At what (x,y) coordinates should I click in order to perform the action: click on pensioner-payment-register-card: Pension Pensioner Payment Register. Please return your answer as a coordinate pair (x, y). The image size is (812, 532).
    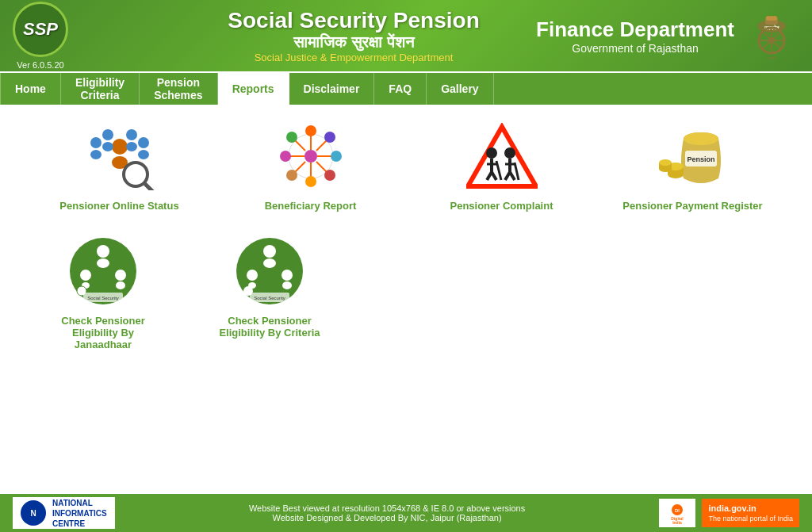
    Looking at the image, I should click on (693, 166).